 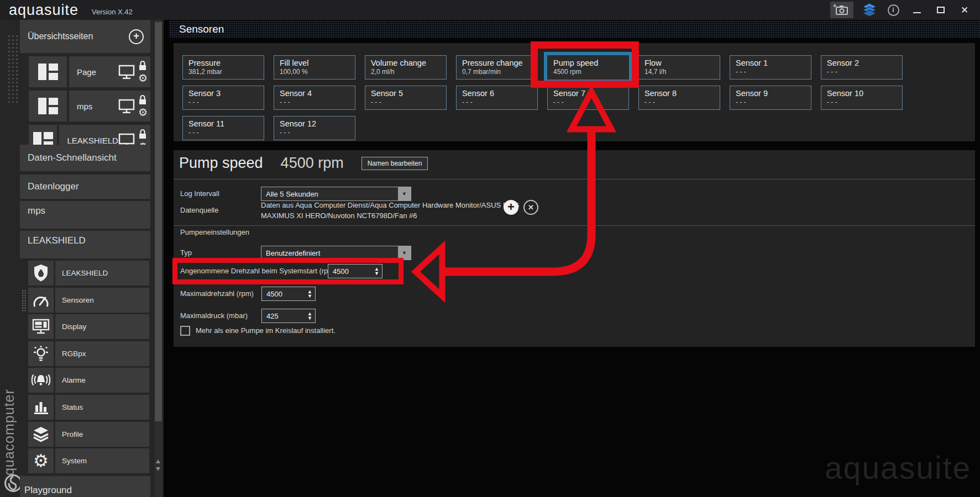 I want to click on sensor-tile-sensor-11: Sensor 11 - - -, so click(x=223, y=128).